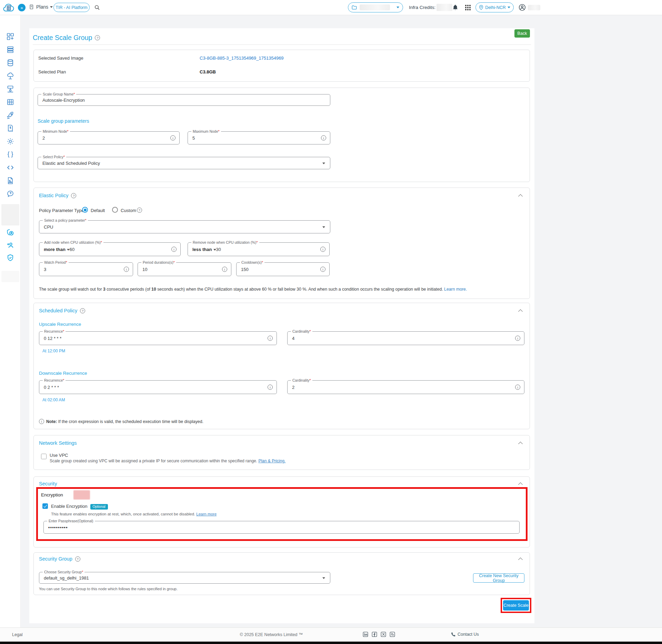 This screenshot has width=662, height=644. What do you see at coordinates (282, 243) in the screenshot?
I see `elastic-policy-card: Elastic Policy ? Policy Parameter Type: …` at bounding box center [282, 243].